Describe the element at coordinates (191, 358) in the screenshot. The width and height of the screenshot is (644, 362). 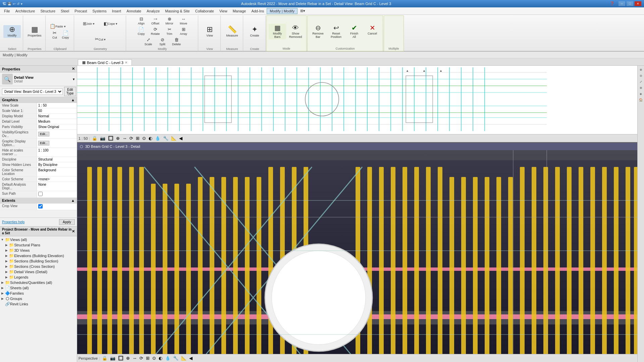
I see `view-3d-back-icon: ◀` at that location.